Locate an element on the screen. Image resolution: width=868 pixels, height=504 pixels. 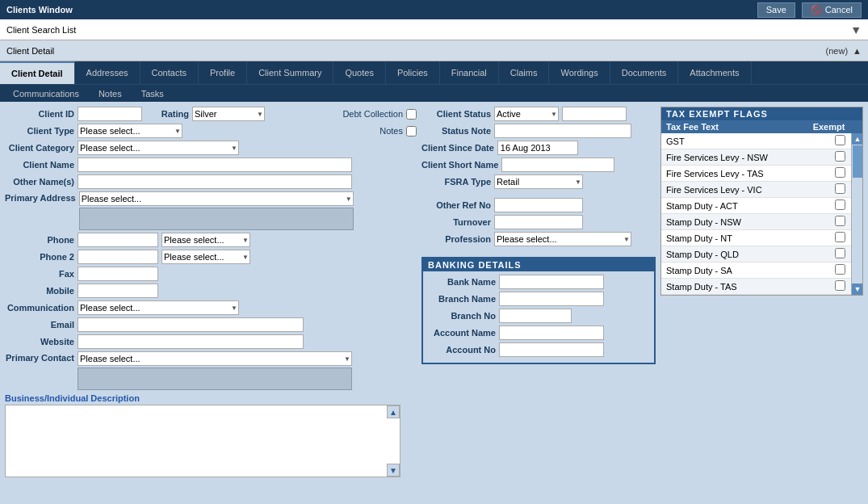
profession-label: Profession is located at coordinates (458, 239).